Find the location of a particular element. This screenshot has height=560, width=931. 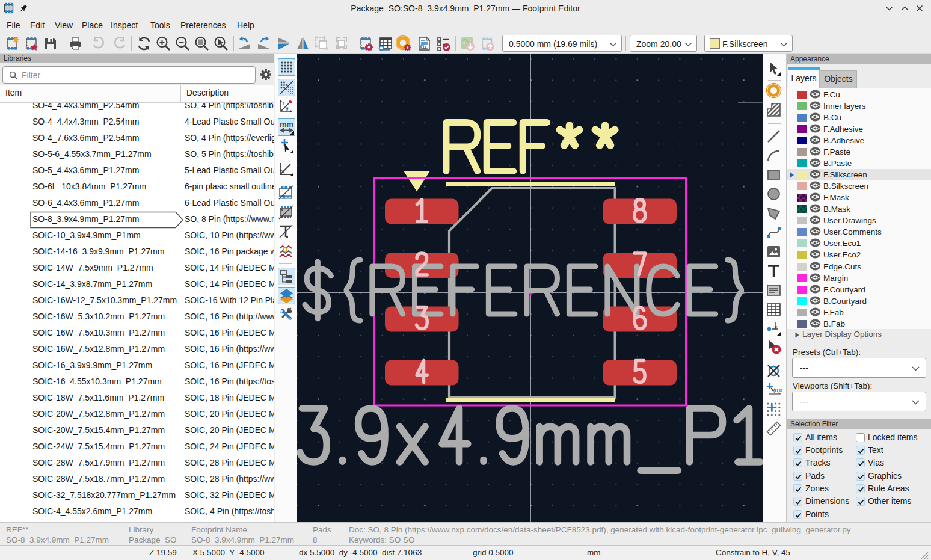

svg-text: r is located at coordinates (284, 103).